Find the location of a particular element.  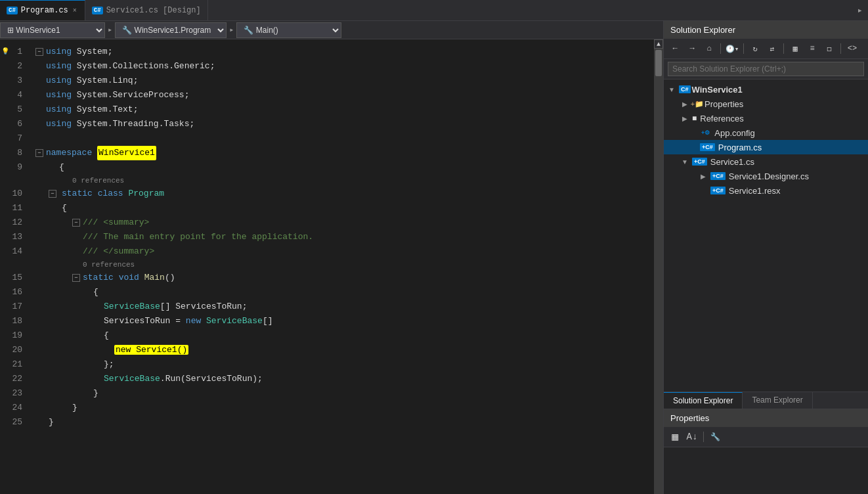

code-line-20: new Service1() is located at coordinates (343, 350).